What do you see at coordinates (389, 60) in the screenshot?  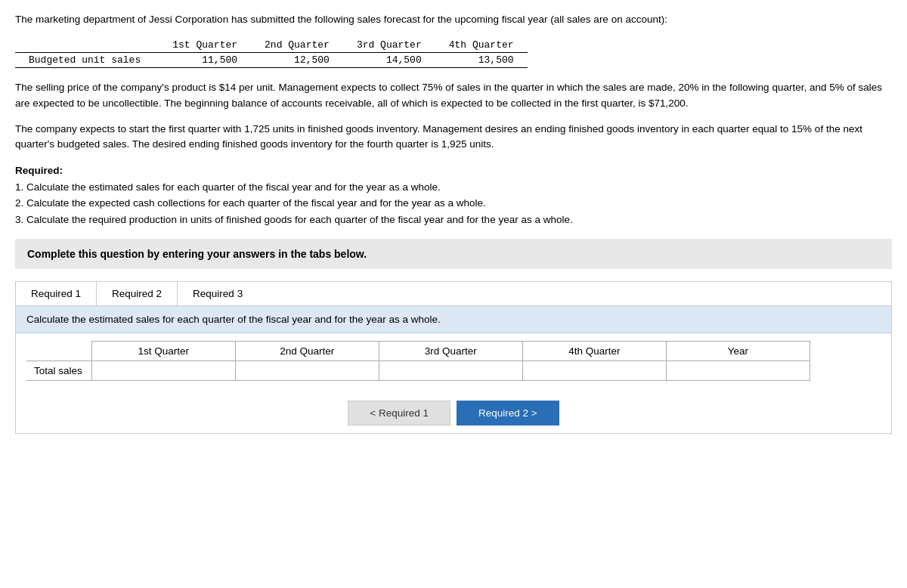 I see `forecast-q3-value: 14,500` at bounding box center [389, 60].